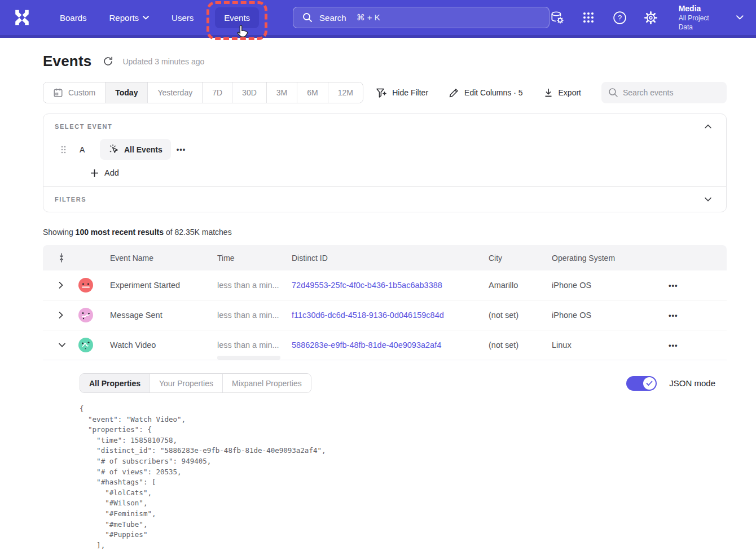 This screenshot has height=550, width=756. I want to click on event-row: A All Events •••, so click(385, 149).